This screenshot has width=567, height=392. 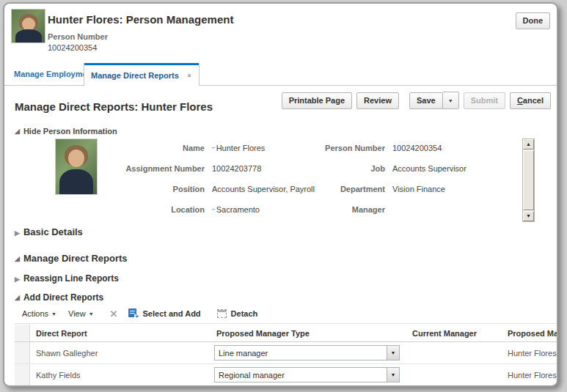 I want to click on manager-label: Manager, so click(x=326, y=210).